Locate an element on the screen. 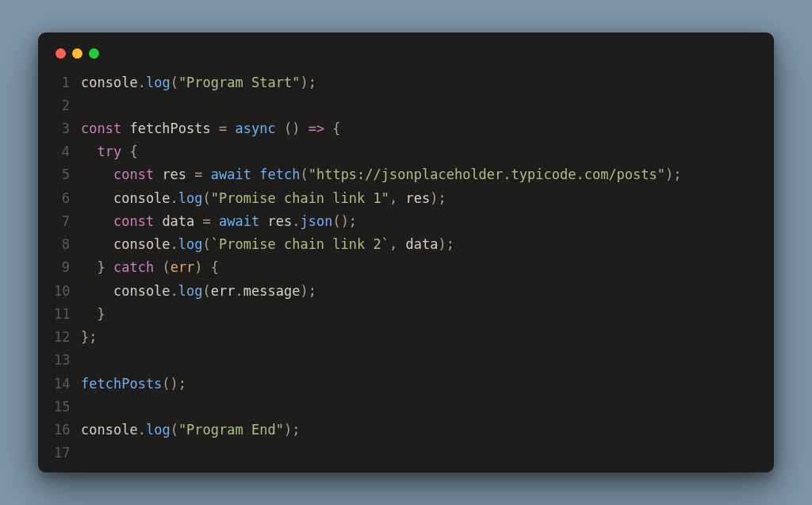 The image size is (812, 505). code-line: 13 is located at coordinates (406, 360).